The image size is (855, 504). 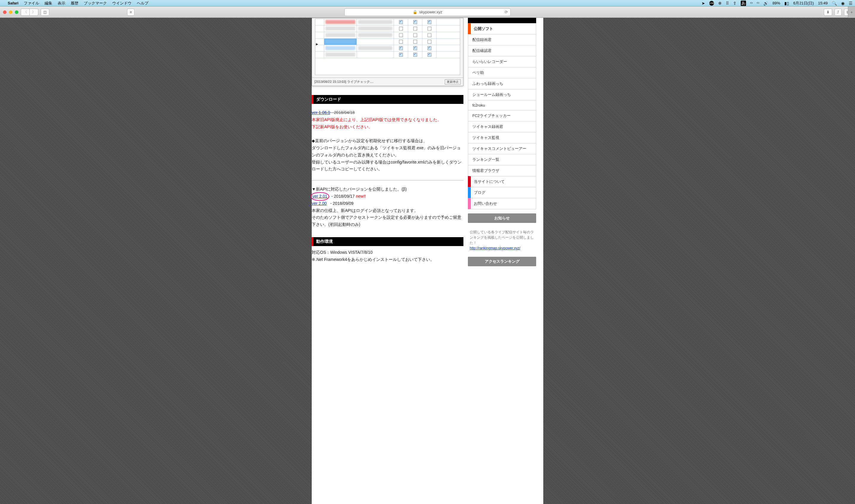 I want to click on date-text: 6月21日(日), so click(x=804, y=3).